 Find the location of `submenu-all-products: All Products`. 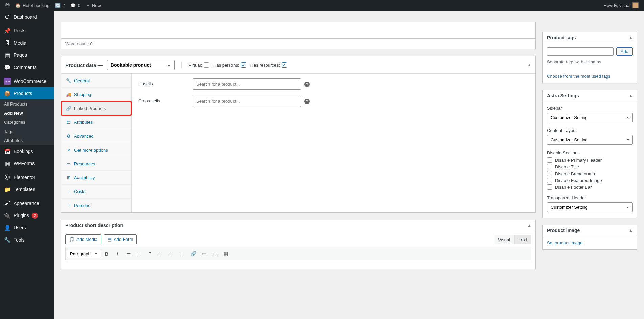

submenu-all-products: All Products is located at coordinates (27, 104).